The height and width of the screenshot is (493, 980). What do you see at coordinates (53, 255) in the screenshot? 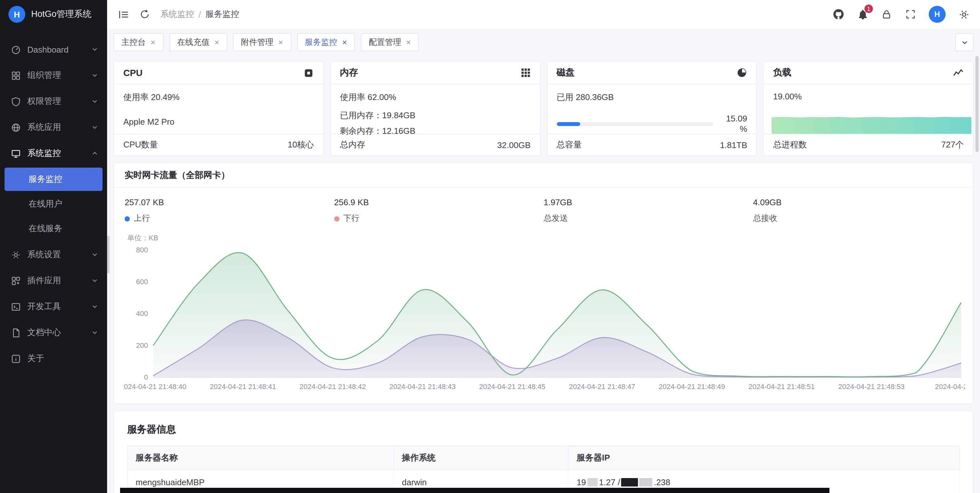
I see `sidebar-item-settings: 系统设置` at bounding box center [53, 255].